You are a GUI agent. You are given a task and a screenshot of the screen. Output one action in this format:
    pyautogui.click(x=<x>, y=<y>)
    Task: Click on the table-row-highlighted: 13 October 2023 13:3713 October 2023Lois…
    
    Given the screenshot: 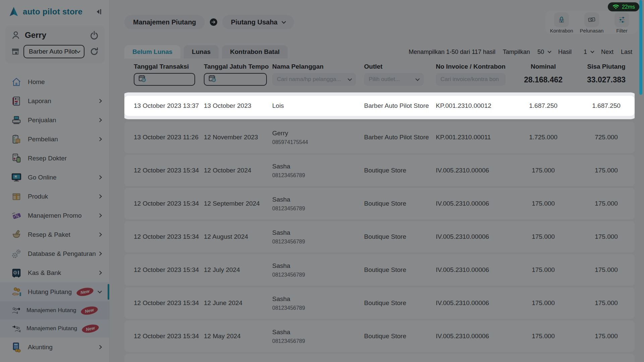 What is the action you would take?
    pyautogui.click(x=379, y=106)
    